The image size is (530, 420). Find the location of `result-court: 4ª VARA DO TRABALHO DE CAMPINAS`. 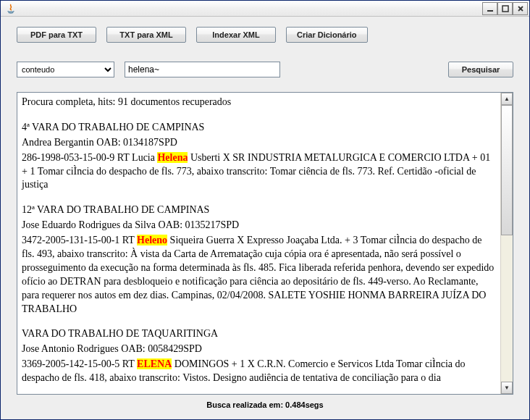

result-court: 4ª VARA DO TRABALHO DE CAMPINAS is located at coordinates (259, 127).